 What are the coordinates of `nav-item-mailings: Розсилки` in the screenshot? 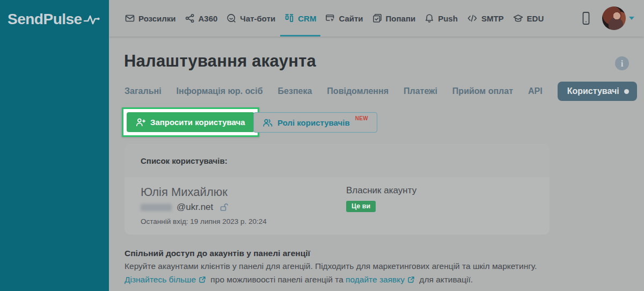 It's located at (150, 18).